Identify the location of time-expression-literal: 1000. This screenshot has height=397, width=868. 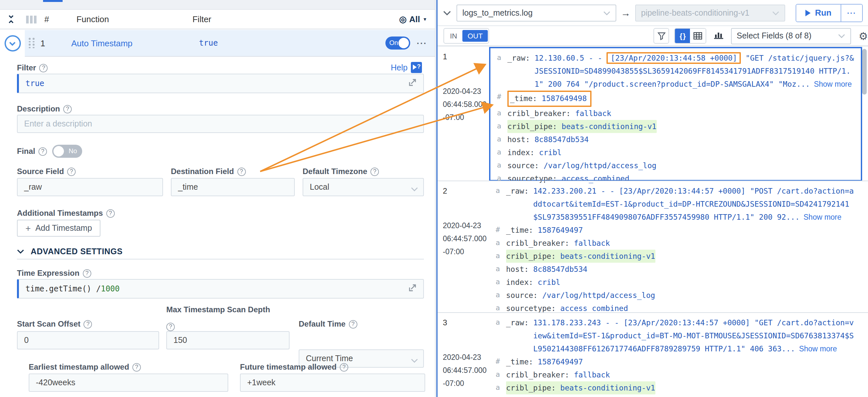
(110, 289).